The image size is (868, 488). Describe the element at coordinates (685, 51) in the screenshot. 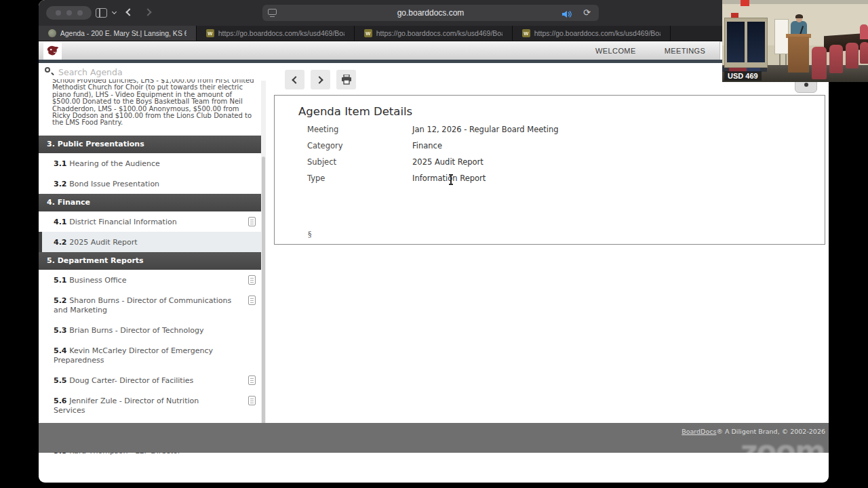

I see `nav-link-meetings: MEETINGS` at that location.